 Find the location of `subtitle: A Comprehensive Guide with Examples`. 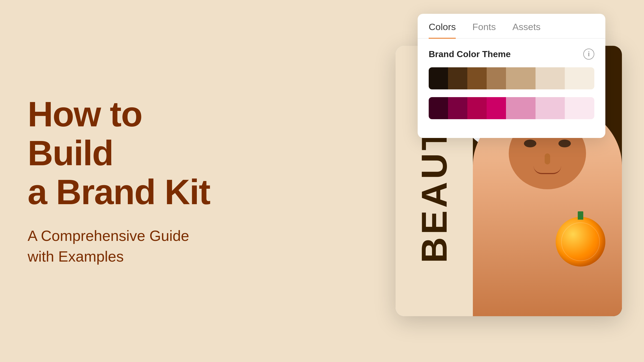

subtitle: A Comprehensive Guide with Examples is located at coordinates (124, 246).